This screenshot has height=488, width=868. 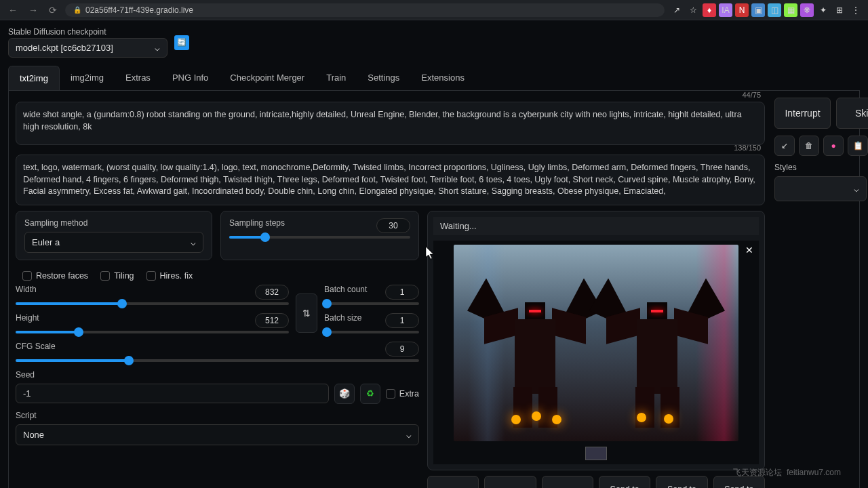 I want to click on skip-button: Skip, so click(x=852, y=113).